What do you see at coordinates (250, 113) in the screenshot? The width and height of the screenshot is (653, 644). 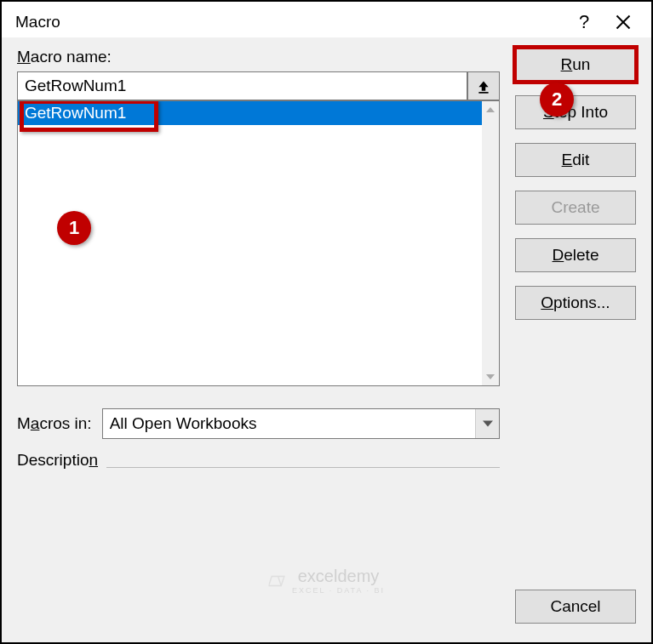 I see `list-item: GetRowNum1` at bounding box center [250, 113].